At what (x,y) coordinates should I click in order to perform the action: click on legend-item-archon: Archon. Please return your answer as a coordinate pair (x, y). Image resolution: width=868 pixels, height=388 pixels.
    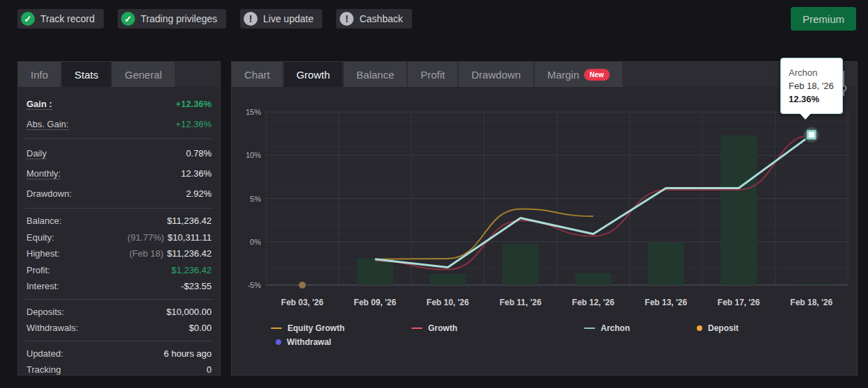
    Looking at the image, I should click on (607, 328).